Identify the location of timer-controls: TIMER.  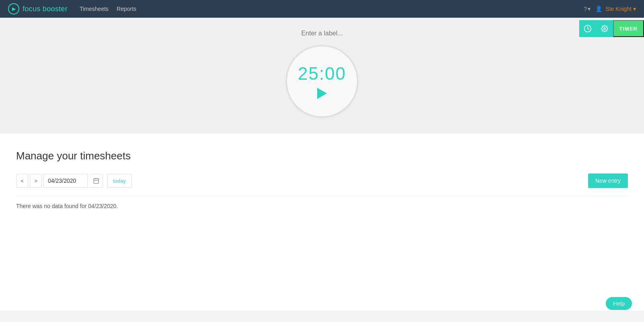
(612, 29).